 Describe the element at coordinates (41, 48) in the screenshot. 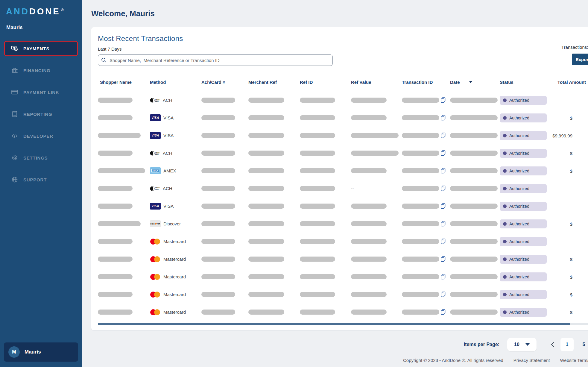

I see `sidebar-item-payments: $ PAYMENTS` at that location.